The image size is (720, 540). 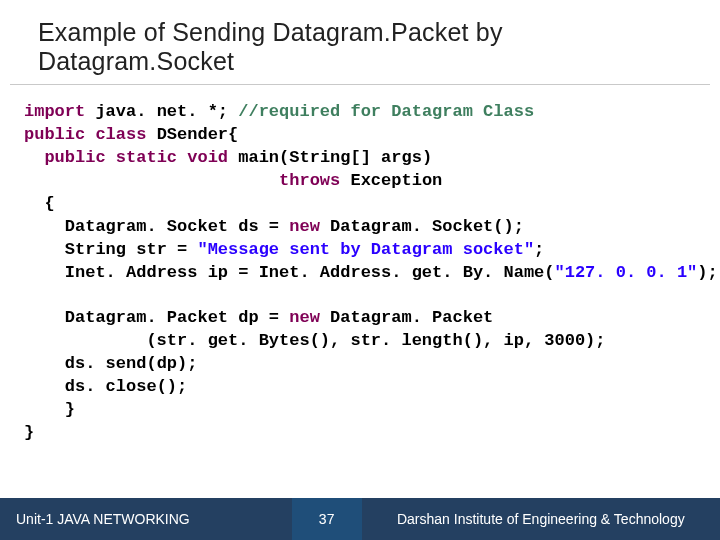 I want to click on keyword-static: static, so click(x=146, y=158).